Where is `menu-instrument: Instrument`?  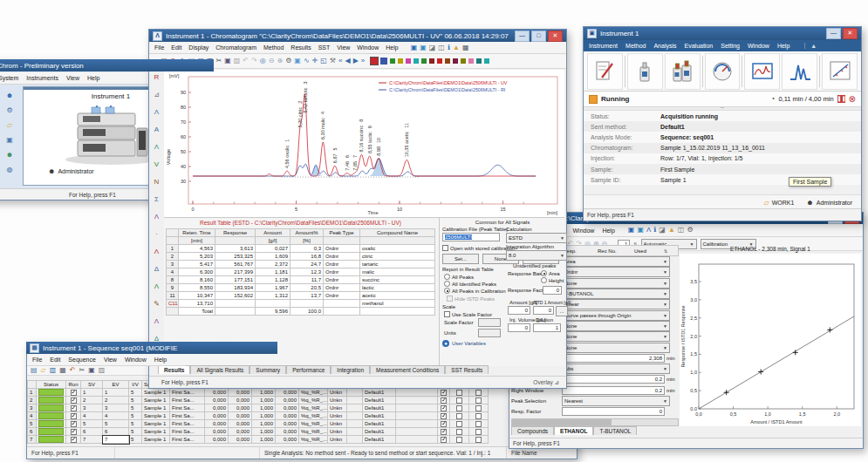 menu-instrument: Instrument is located at coordinates (604, 45).